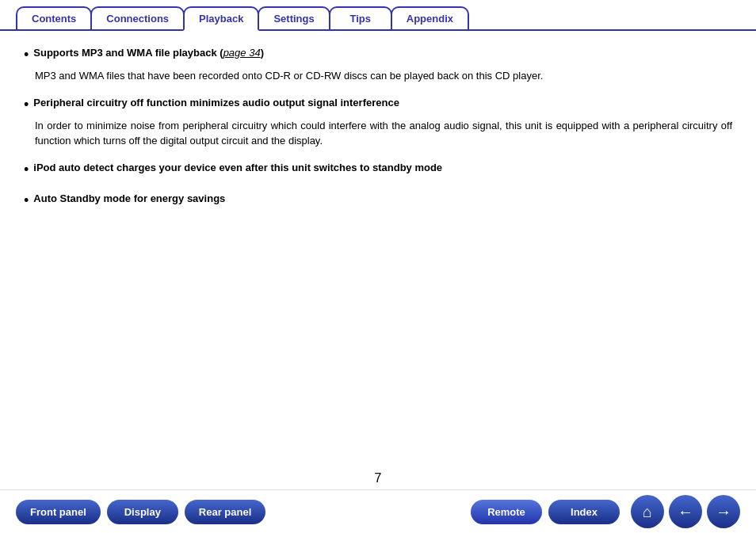 This screenshot has height=533, width=756. What do you see at coordinates (129, 199) in the screenshot?
I see `bullet-4-title: Auto Standby mode for energy savings` at bounding box center [129, 199].